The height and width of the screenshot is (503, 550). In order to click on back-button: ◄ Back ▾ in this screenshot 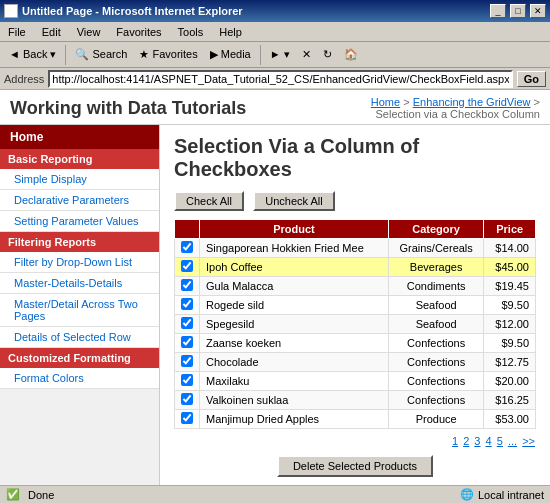, I will do `click(32, 54)`.